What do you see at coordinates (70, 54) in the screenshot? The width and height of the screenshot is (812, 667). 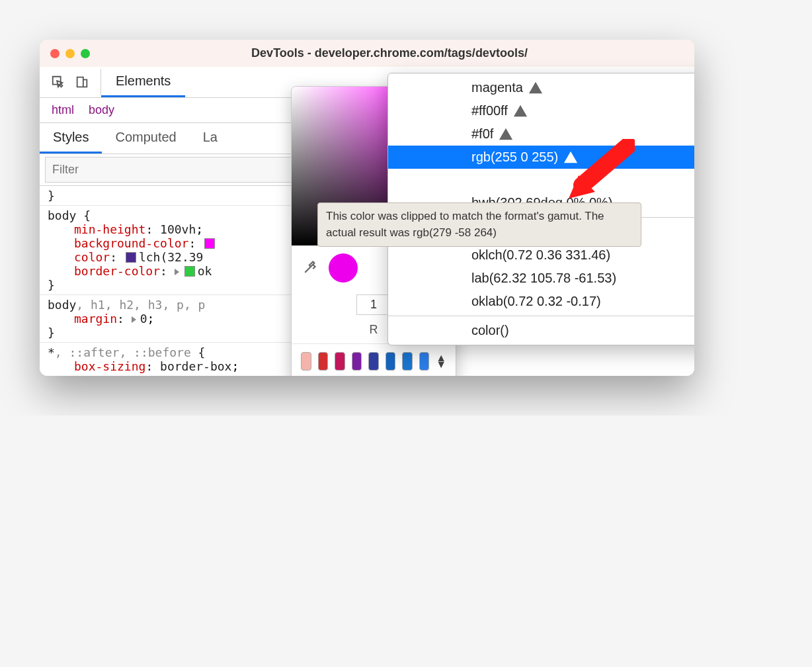 I see `minimize-window-button` at bounding box center [70, 54].